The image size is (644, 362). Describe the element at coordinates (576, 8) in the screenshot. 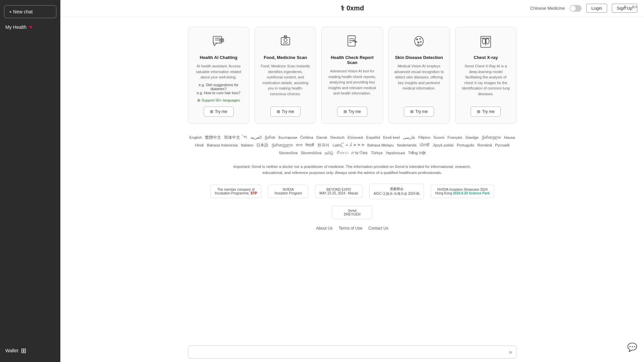

I see `chinese-medicine-toggle` at that location.